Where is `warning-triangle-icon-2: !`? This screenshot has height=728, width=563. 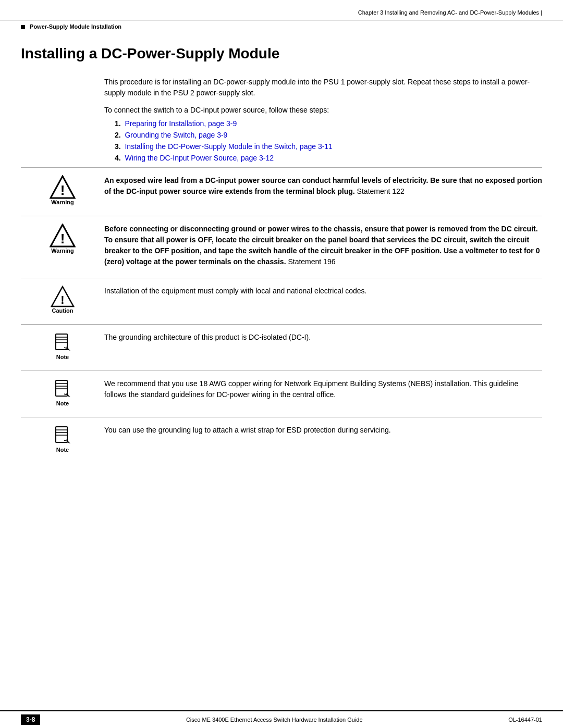
warning-triangle-icon-2: ! is located at coordinates (63, 236).